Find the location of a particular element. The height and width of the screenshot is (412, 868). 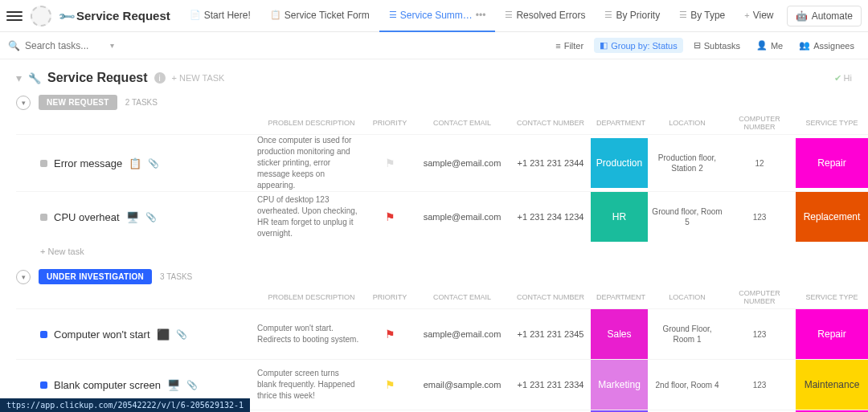

users-icon: 👥 is located at coordinates (805, 45).